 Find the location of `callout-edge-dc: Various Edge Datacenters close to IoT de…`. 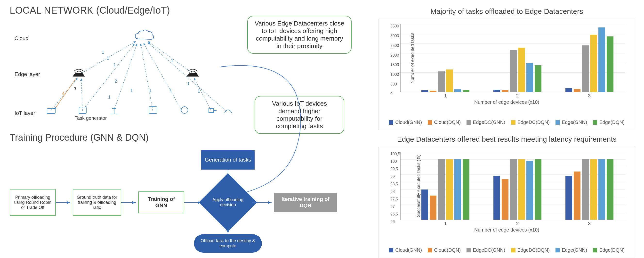

callout-edge-dc: Various Edge Datacenters close to IoT de… is located at coordinates (300, 35).